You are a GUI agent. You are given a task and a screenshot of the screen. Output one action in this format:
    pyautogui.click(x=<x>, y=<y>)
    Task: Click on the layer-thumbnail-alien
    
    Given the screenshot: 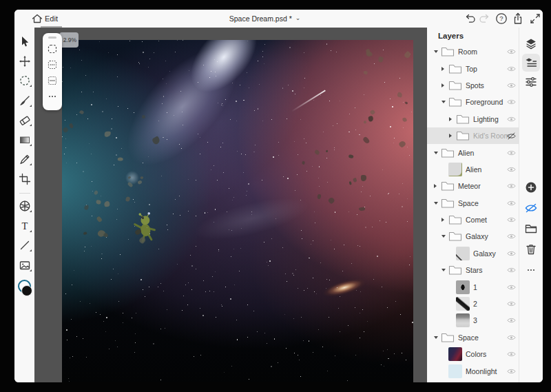 What is the action you would take?
    pyautogui.click(x=455, y=169)
    